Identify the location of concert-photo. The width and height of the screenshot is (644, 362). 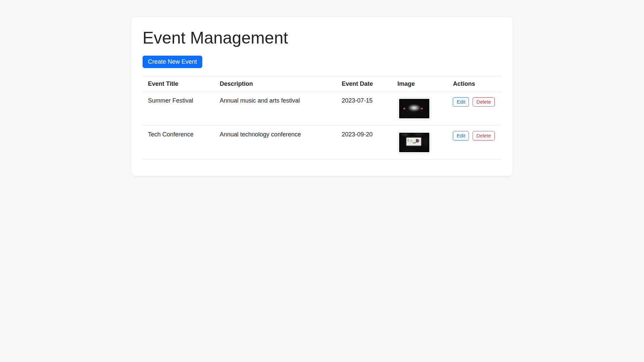
(414, 109).